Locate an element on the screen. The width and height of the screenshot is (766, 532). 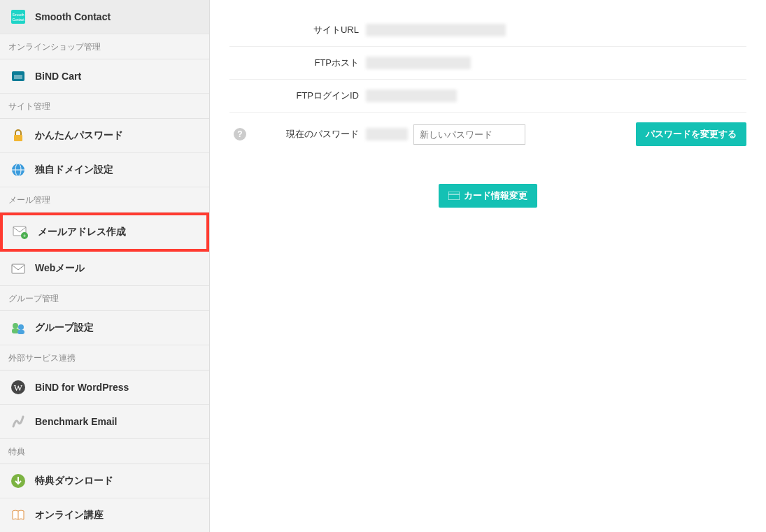
form-row-ftp-login: FTPログインID is located at coordinates (488, 96).